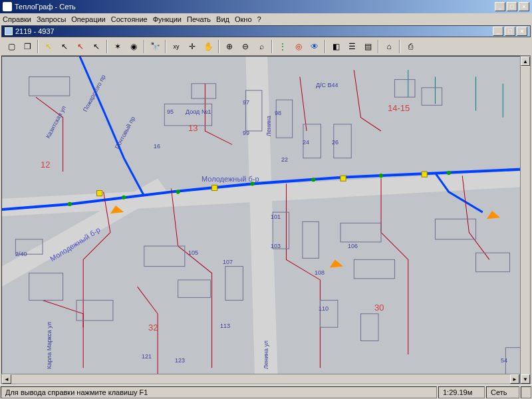 This screenshot has width=532, height=399. What do you see at coordinates (11, 47) in the screenshot?
I see `new-doc-icon: ▢` at bounding box center [11, 47].